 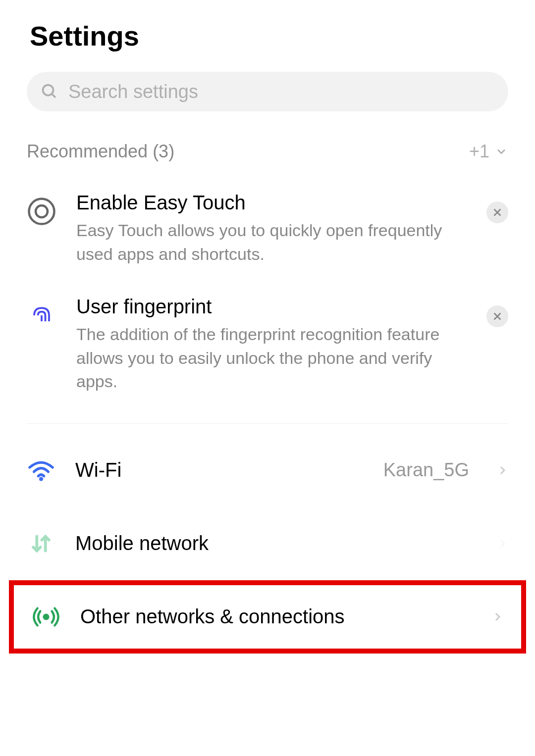 I want to click on chevron-down-icon, so click(x=501, y=151).